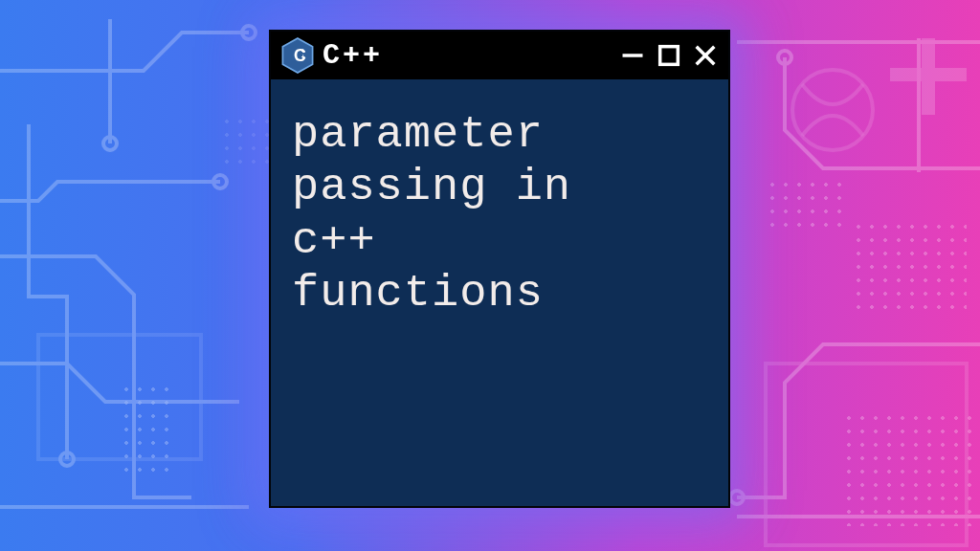 The height and width of the screenshot is (551, 980). I want to click on maximize-button, so click(669, 55).